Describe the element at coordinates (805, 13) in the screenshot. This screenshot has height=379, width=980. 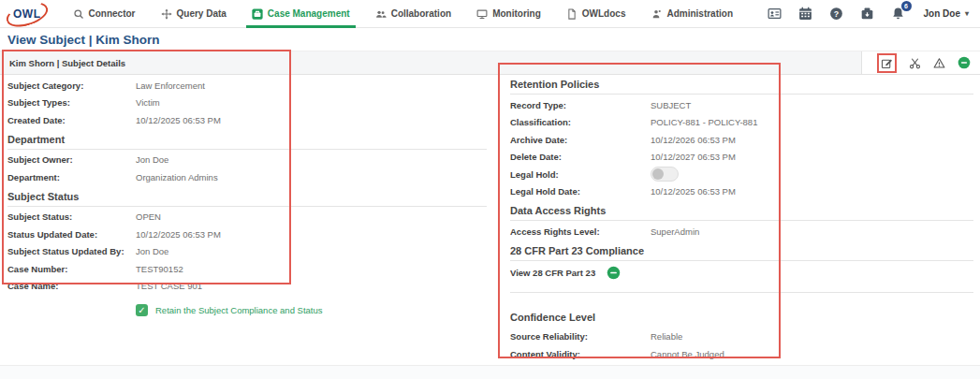
I see `calendar-button` at that location.